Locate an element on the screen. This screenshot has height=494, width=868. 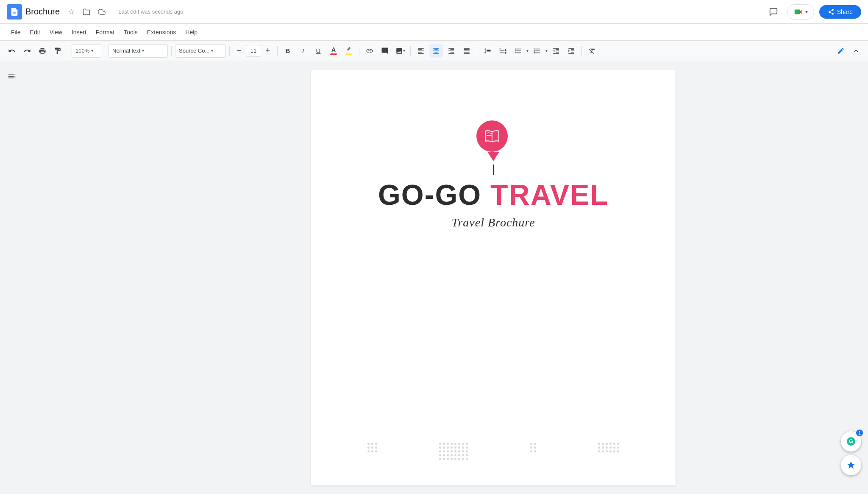
decrease-indent-button is located at coordinates (556, 51).